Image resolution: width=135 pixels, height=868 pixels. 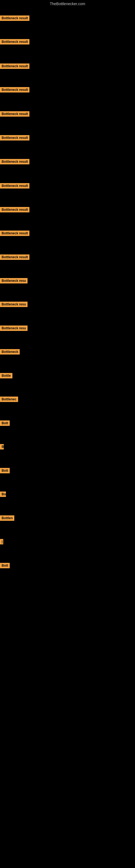 I want to click on bottleneck-item-7: Bottleneck result, so click(x=15, y=162).